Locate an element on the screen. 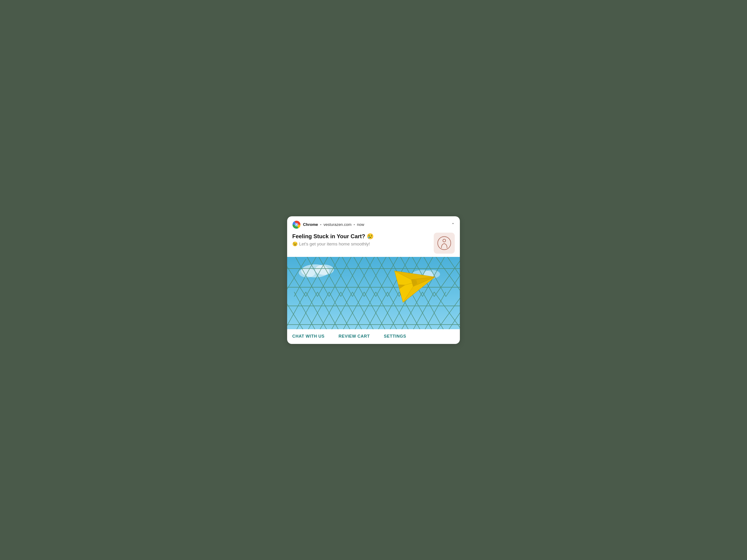 The image size is (747, 560). chevron-up-icon: ⌃ is located at coordinates (453, 225).